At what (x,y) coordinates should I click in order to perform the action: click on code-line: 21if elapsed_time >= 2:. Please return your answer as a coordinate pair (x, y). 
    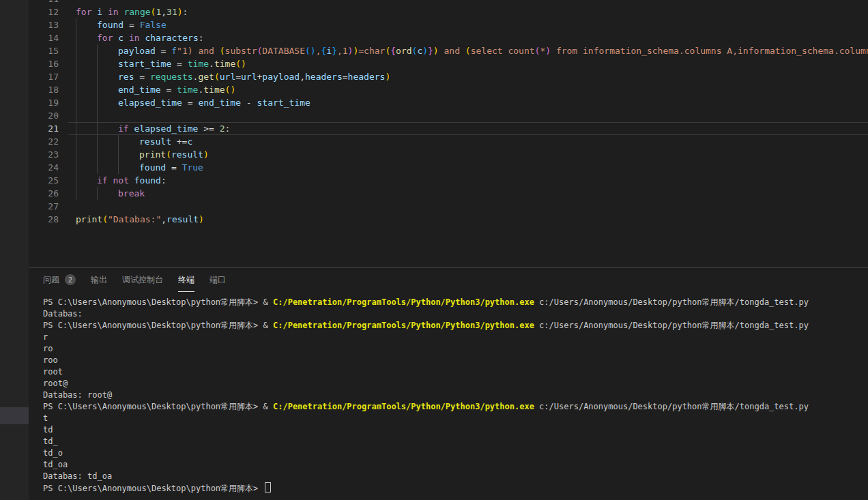
    Looking at the image, I should click on (448, 128).